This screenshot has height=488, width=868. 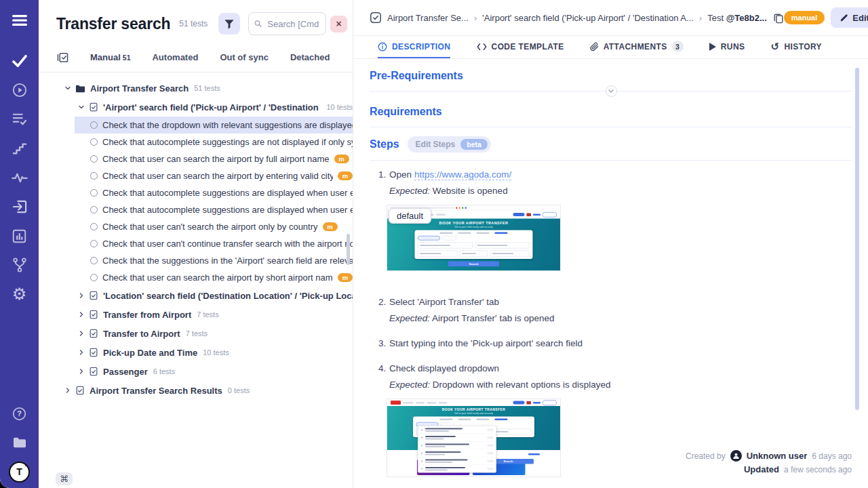 What do you see at coordinates (844, 18) in the screenshot?
I see `pencil-icon` at bounding box center [844, 18].